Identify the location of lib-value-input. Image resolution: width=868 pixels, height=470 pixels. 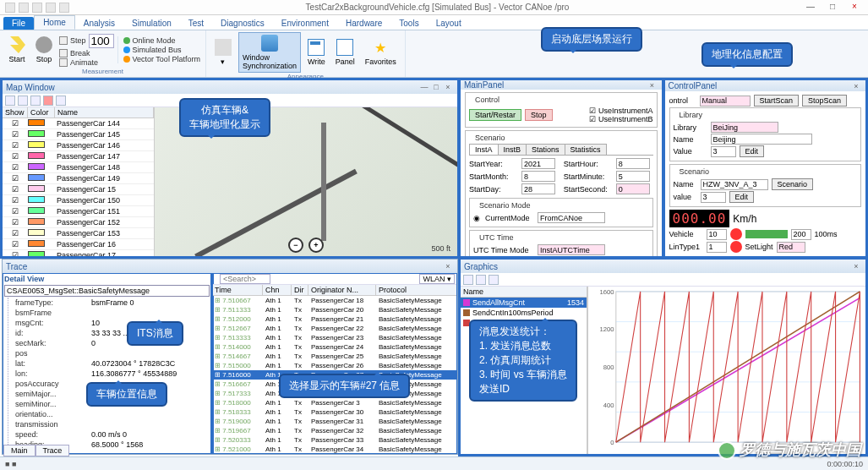
(723, 152).